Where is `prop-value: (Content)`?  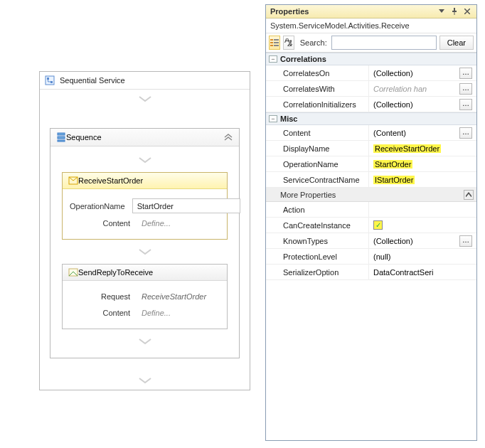 prop-value: (Content) is located at coordinates (415, 133).